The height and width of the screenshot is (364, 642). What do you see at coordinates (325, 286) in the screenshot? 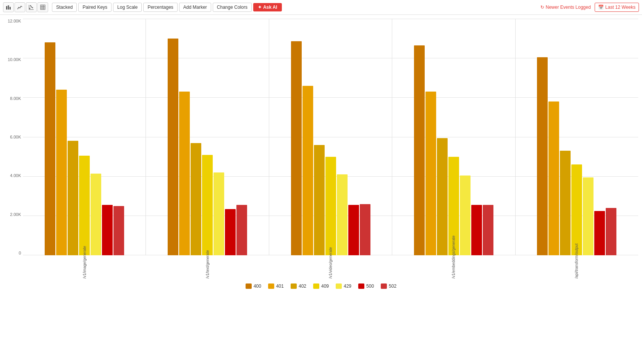
I see `legend-label: 409` at bounding box center [325, 286].